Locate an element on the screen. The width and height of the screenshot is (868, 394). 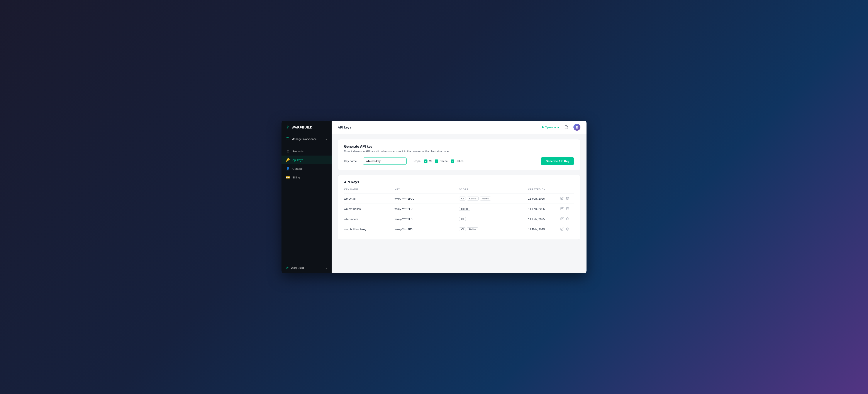
org-name-label: WarpBuild is located at coordinates (307, 268).